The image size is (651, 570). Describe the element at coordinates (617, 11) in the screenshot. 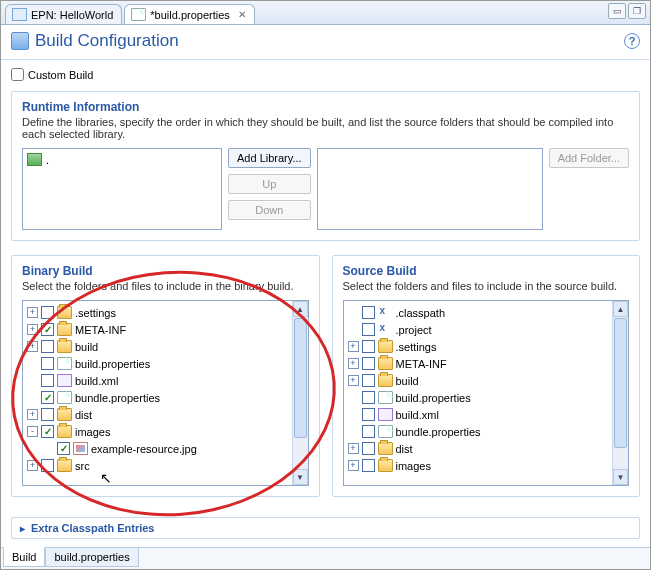

I see `minimize-button: ▭` at that location.